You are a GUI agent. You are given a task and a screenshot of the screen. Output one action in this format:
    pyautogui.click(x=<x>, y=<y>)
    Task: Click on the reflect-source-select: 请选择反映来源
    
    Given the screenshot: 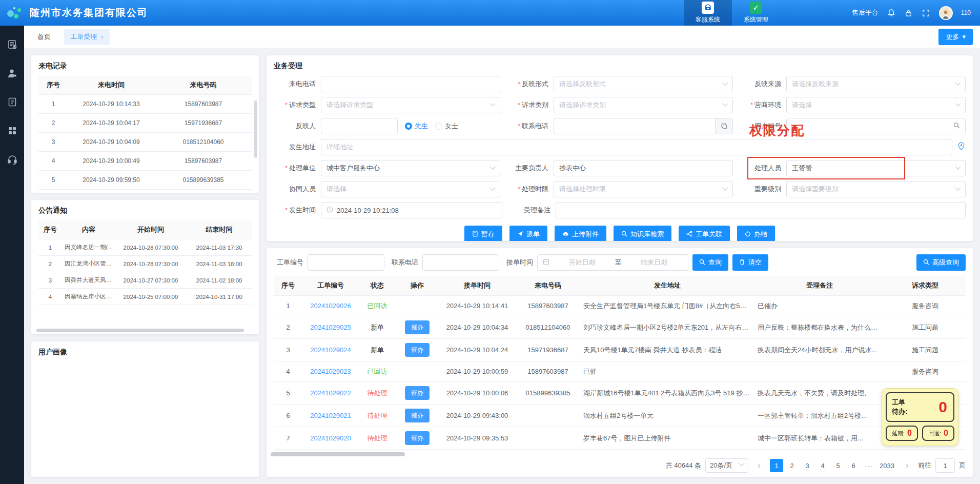 What is the action you would take?
    pyautogui.click(x=876, y=84)
    